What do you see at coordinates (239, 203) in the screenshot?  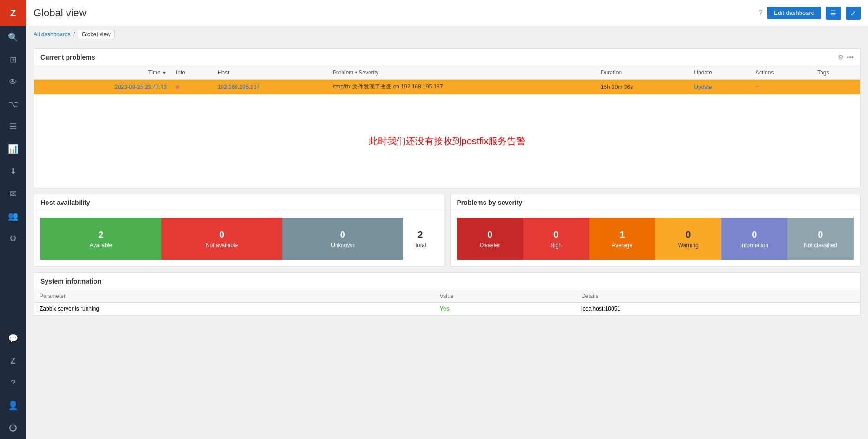 I see `host-availability-header: Host availability` at bounding box center [239, 203].